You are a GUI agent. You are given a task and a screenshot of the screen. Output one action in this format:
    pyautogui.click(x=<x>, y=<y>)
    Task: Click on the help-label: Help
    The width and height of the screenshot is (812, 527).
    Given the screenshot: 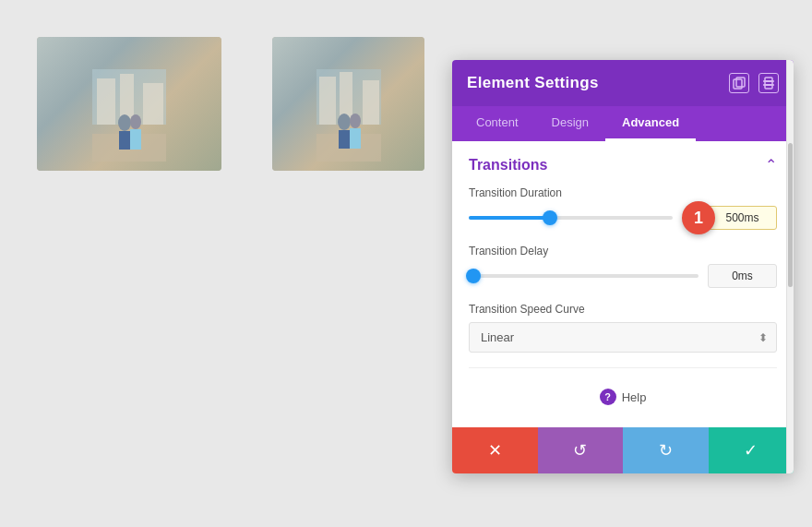 What is the action you would take?
    pyautogui.click(x=635, y=397)
    